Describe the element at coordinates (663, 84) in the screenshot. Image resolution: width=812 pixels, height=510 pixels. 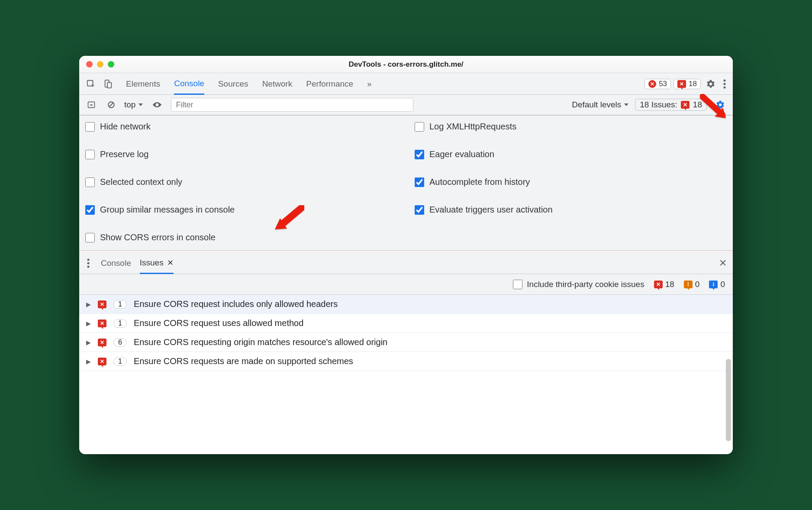
I see `error-count: 53` at that location.